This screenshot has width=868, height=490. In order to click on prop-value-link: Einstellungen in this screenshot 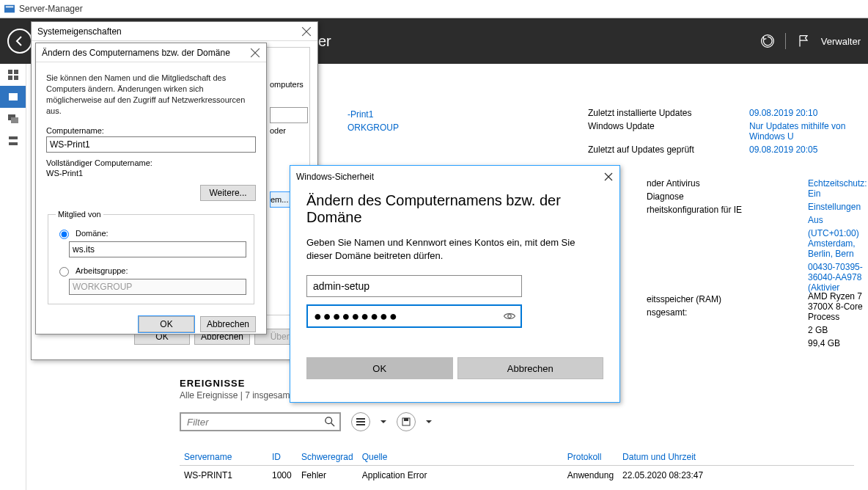, I will do `click(838, 207)`.